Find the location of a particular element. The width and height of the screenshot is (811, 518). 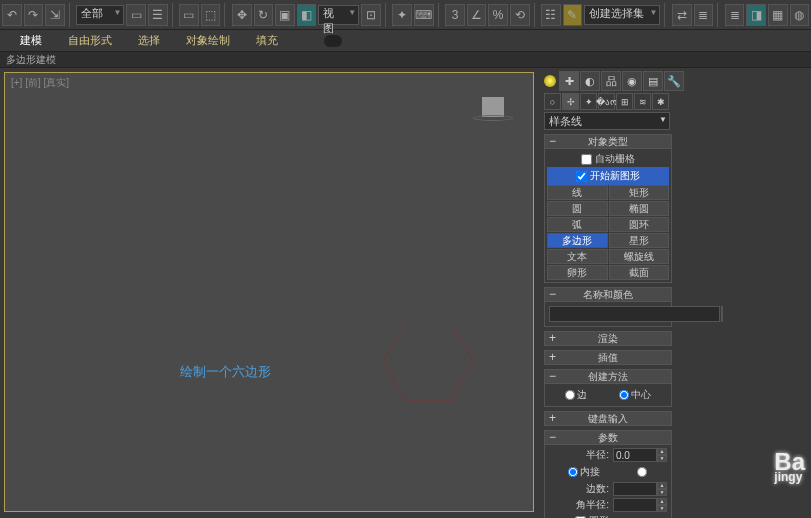

redo-icon: ↷ is located at coordinates (34, 15).